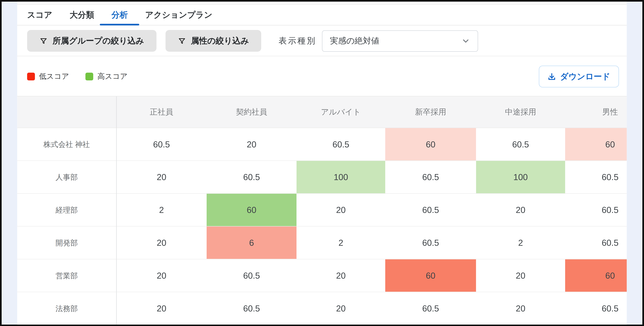 Image resolution: width=644 pixels, height=326 pixels. I want to click on table-row: 開発部206260.5260.5, so click(322, 243).